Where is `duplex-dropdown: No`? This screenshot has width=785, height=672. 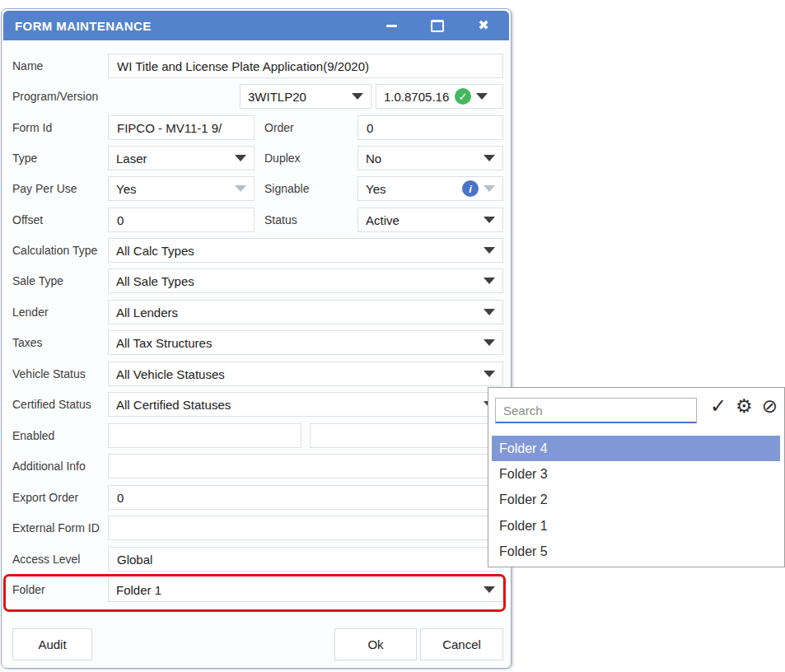 duplex-dropdown: No is located at coordinates (430, 158).